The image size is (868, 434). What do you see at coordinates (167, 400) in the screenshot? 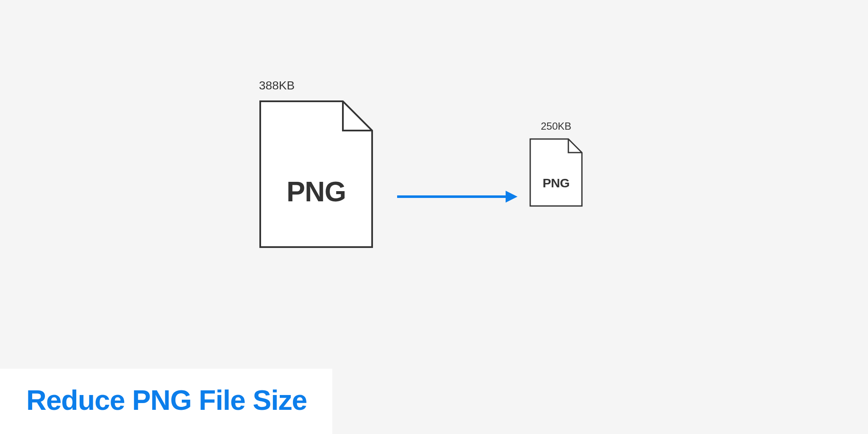
I see `diagram-title: Reduce PNG File Size` at bounding box center [167, 400].